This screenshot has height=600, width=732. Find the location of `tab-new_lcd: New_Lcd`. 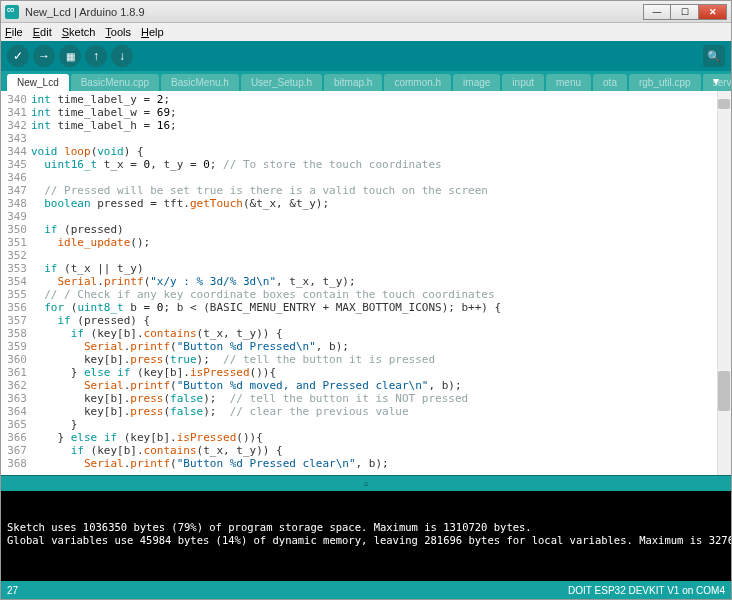

tab-new_lcd: New_Lcd is located at coordinates (38, 82).